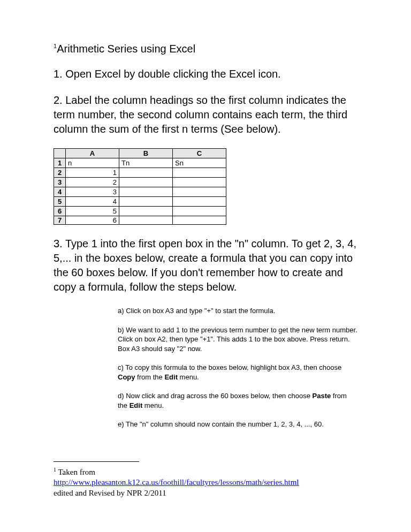  Describe the element at coordinates (146, 192) in the screenshot. I see `cell-b4` at that location.